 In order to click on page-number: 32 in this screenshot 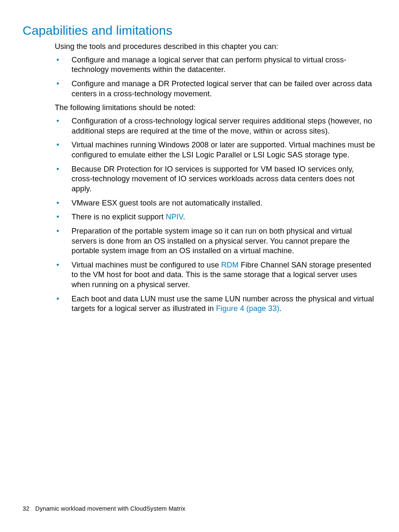, I will do `click(26, 509)`.